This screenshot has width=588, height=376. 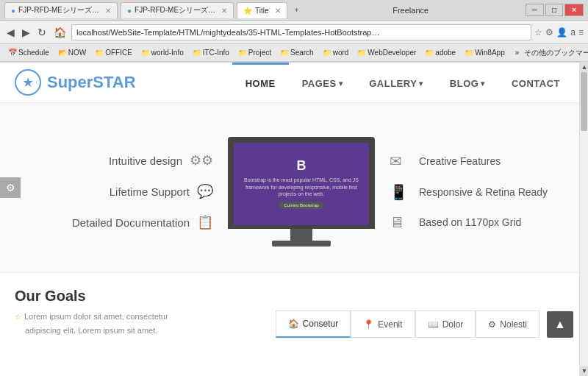 What do you see at coordinates (177, 10) in the screenshot?
I see `tab-2: ● FJP-RFD-MEシリーズ【崇… ✕` at bounding box center [177, 10].